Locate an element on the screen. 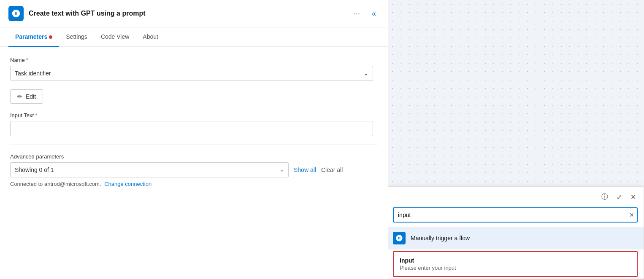  advanced-select: Showing 0 of 1 ⌄ is located at coordinates (149, 170).